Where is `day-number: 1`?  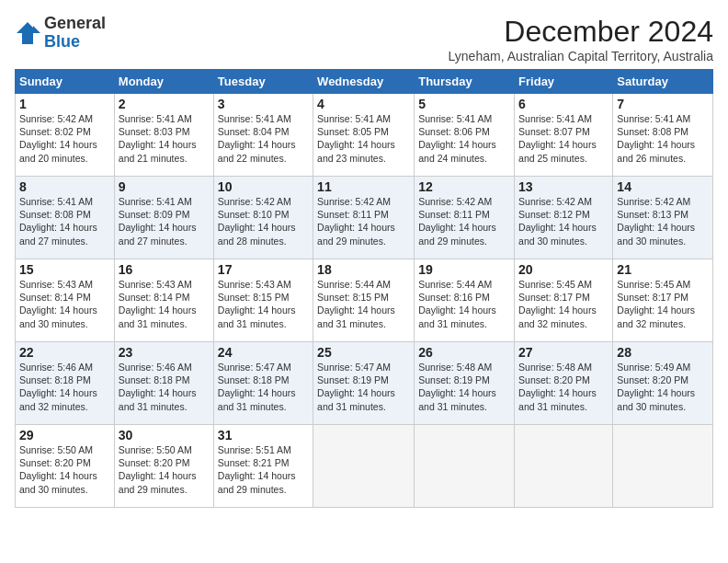
day-number: 1 is located at coordinates (64, 104).